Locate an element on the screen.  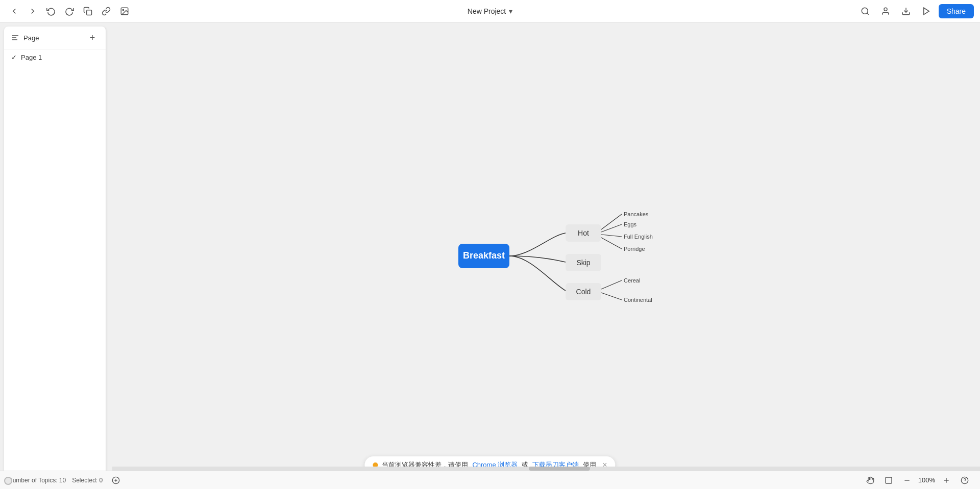
hot-label: Hot is located at coordinates (583, 233).